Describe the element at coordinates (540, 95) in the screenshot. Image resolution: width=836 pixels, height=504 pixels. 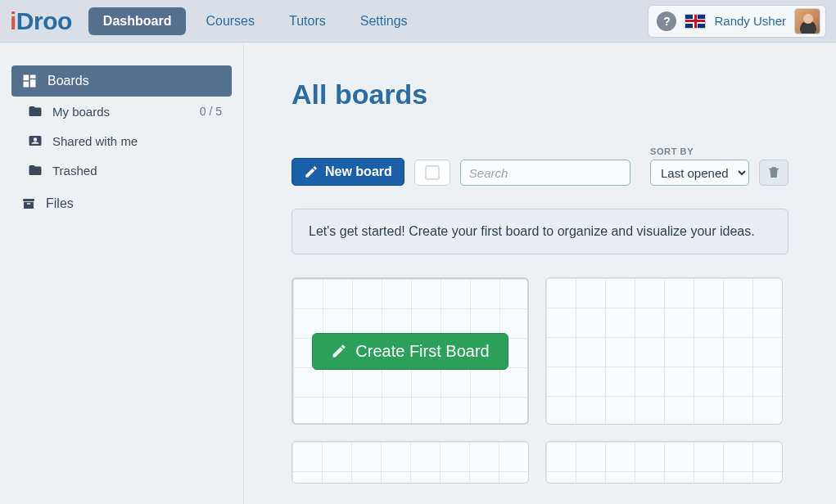
I see `page-title: All boards` at that location.